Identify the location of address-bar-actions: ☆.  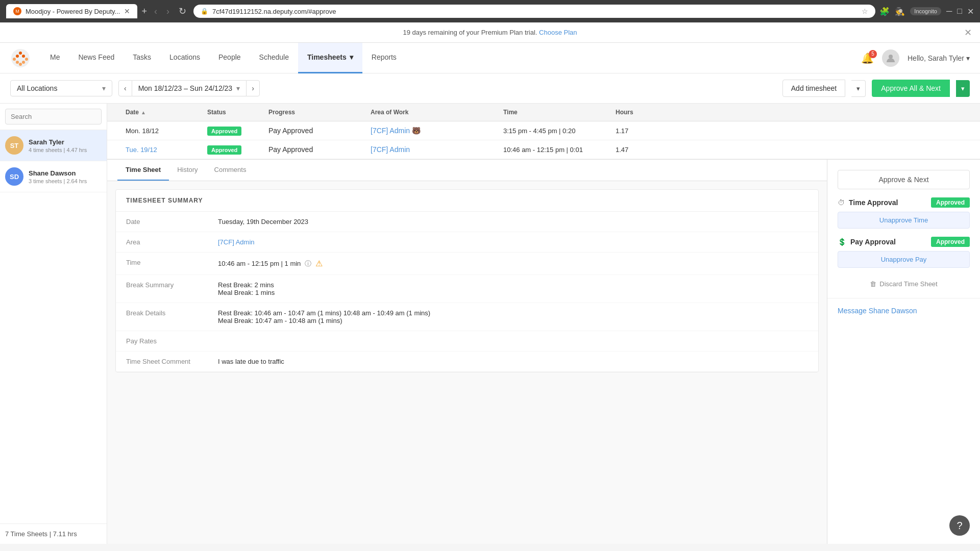
(865, 11).